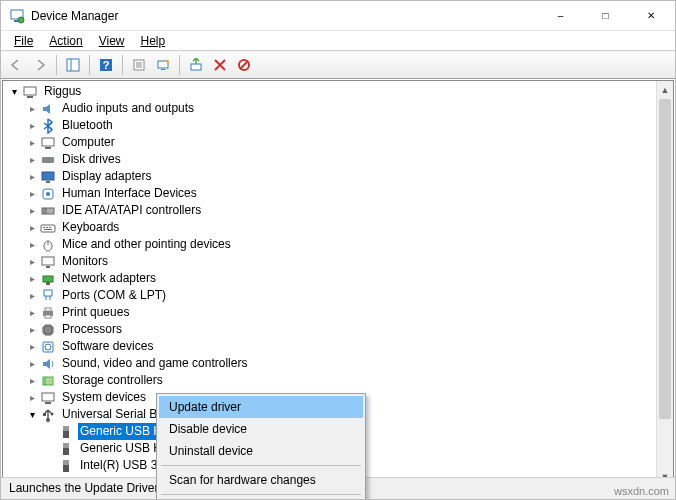  Describe the element at coordinates (48, 245) in the screenshot. I see `mouse-icon` at that location.